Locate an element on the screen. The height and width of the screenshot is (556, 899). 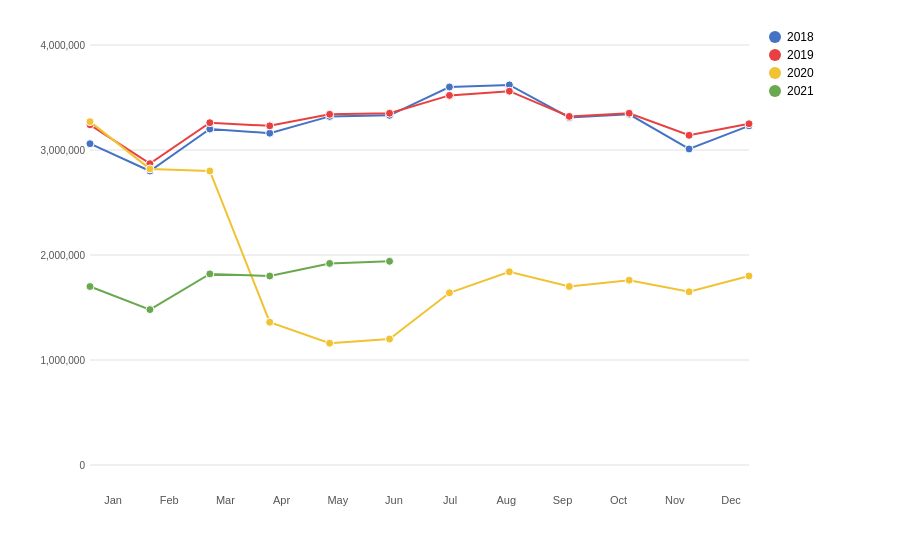
x-tick-Feb: Feb is located at coordinates (169, 498).